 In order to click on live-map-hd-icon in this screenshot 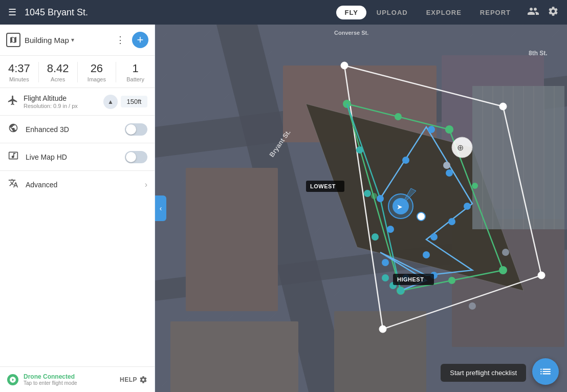, I will do `click(13, 157)`.